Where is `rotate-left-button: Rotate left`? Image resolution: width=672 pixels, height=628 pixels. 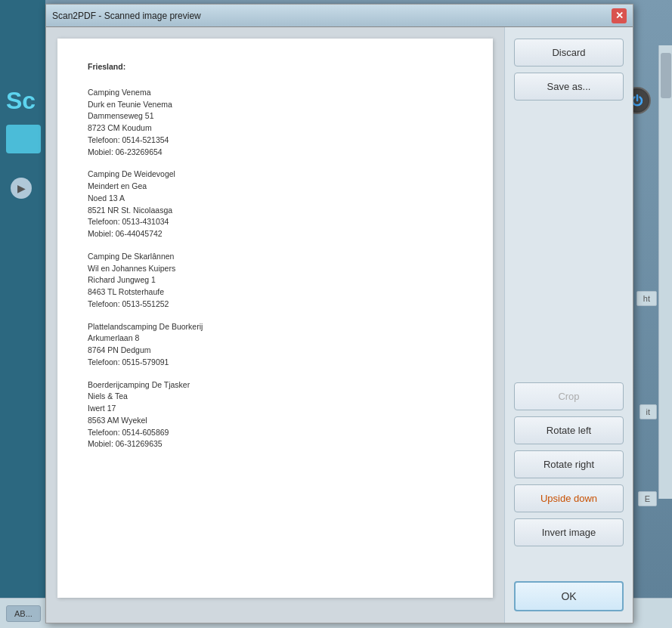
rotate-left-button: Rotate left is located at coordinates (568, 431).